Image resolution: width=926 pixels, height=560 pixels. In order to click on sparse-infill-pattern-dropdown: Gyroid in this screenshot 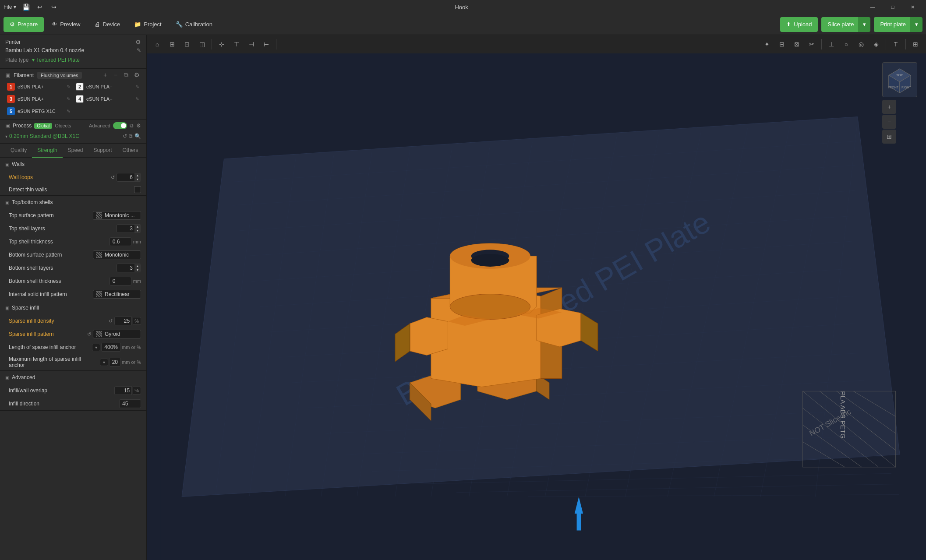, I will do `click(117, 334)`.